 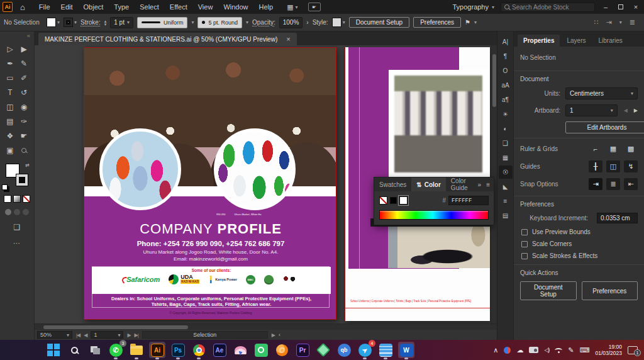 What do you see at coordinates (67, 7) in the screenshot?
I see `menu-edit: Edit` at bounding box center [67, 7].